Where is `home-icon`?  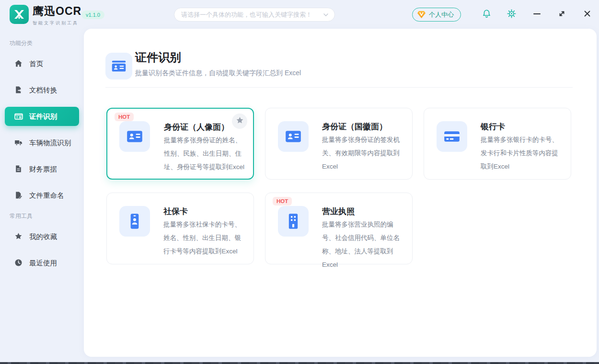 home-icon is located at coordinates (19, 64).